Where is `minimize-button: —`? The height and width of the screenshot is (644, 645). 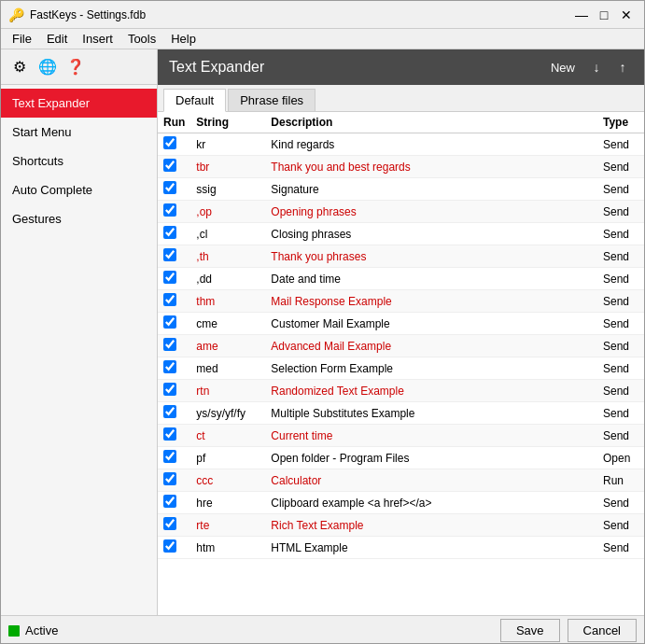 minimize-button: — is located at coordinates (582, 15).